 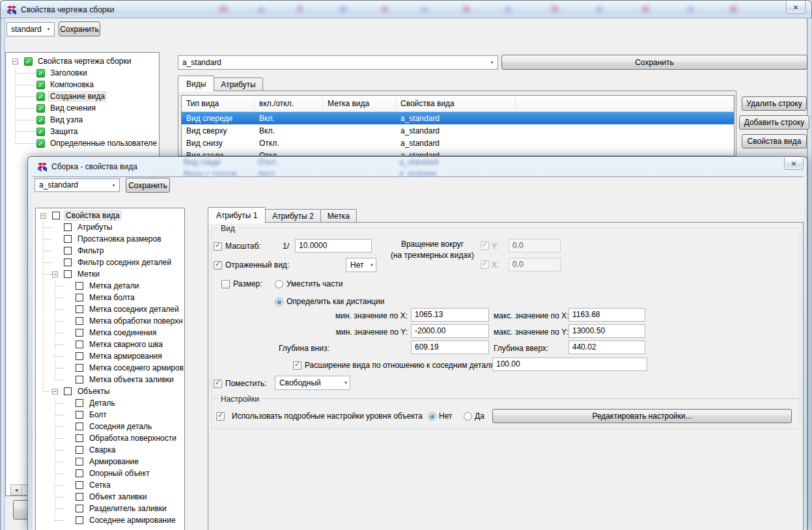 I want to click on dialog-preset-combo: a_standard ▼, so click(x=77, y=185).